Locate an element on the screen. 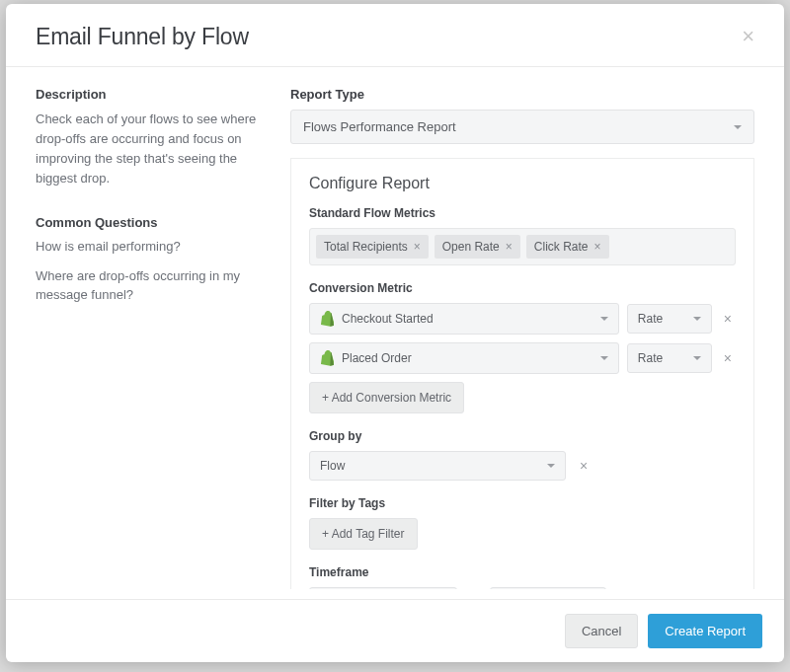 The image size is (790, 672). groupby-value: Flow is located at coordinates (332, 466).